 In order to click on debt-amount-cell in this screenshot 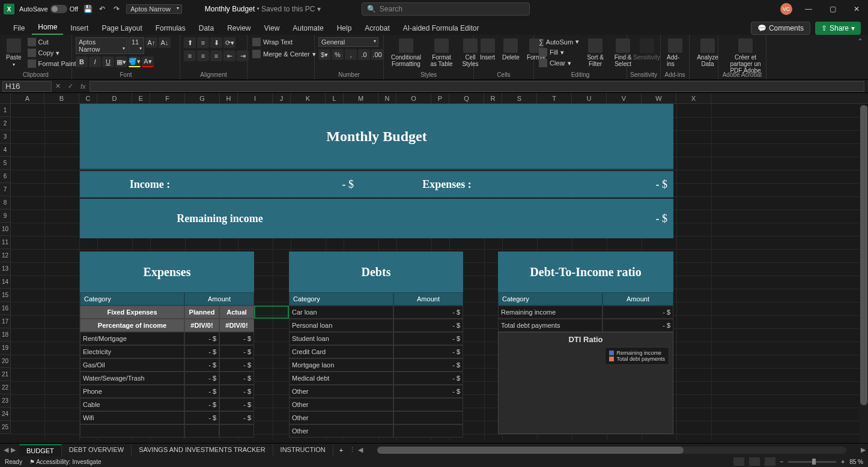, I will do `click(428, 418)`.